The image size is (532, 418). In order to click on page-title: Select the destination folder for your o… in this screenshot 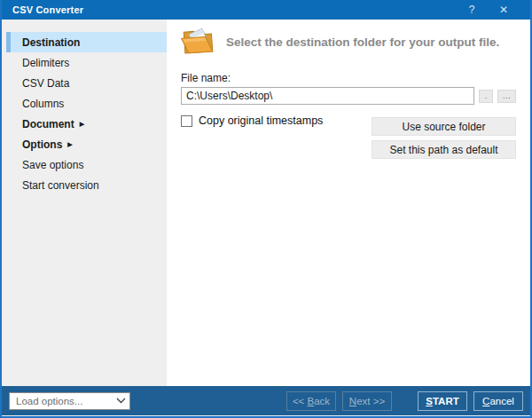, I will do `click(363, 43)`.